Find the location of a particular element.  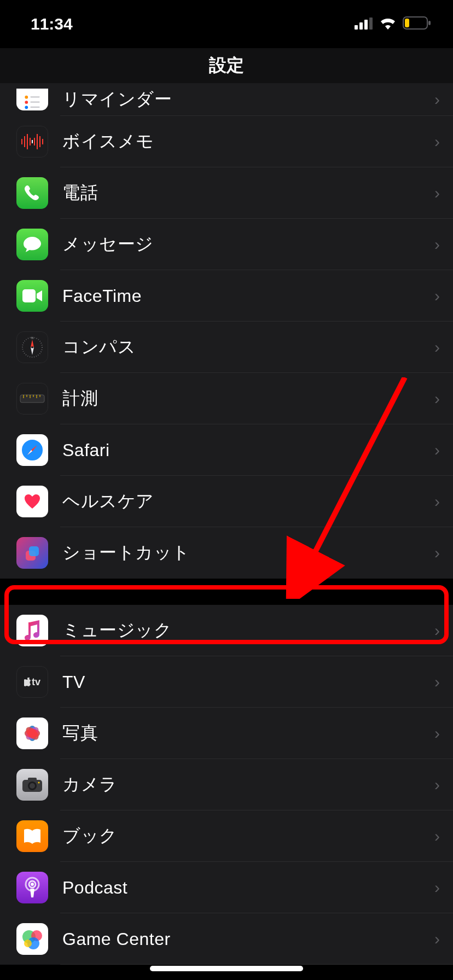

svg-text: N is located at coordinates (32, 338).